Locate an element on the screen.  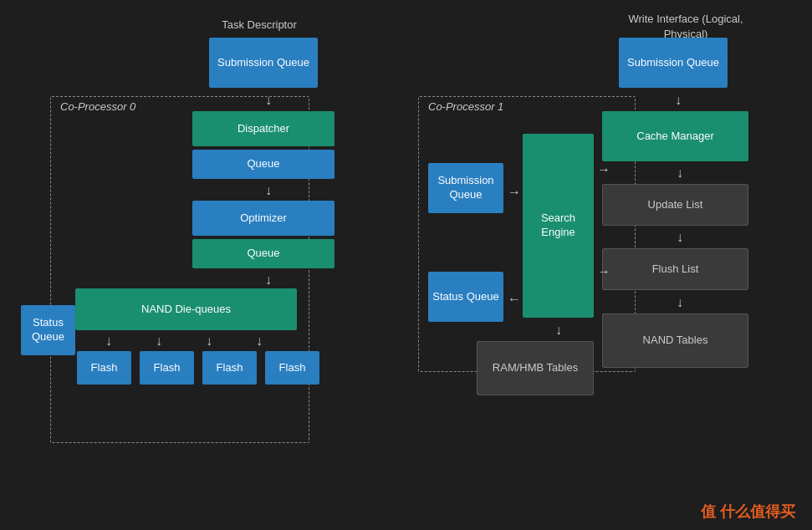
arrow-sq0-to-dispatcher: ↓ is located at coordinates (268, 100).